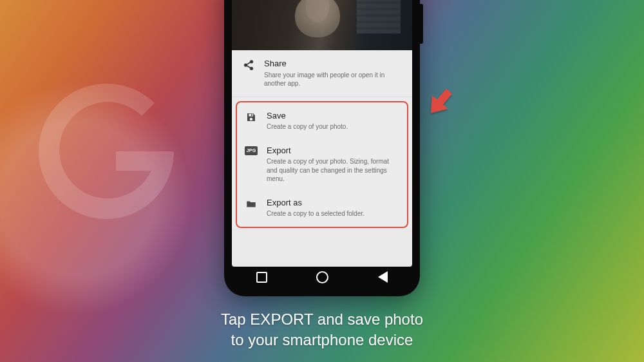 This screenshot has width=644, height=362. Describe the element at coordinates (379, 17) in the screenshot. I see `photo-building` at that location.